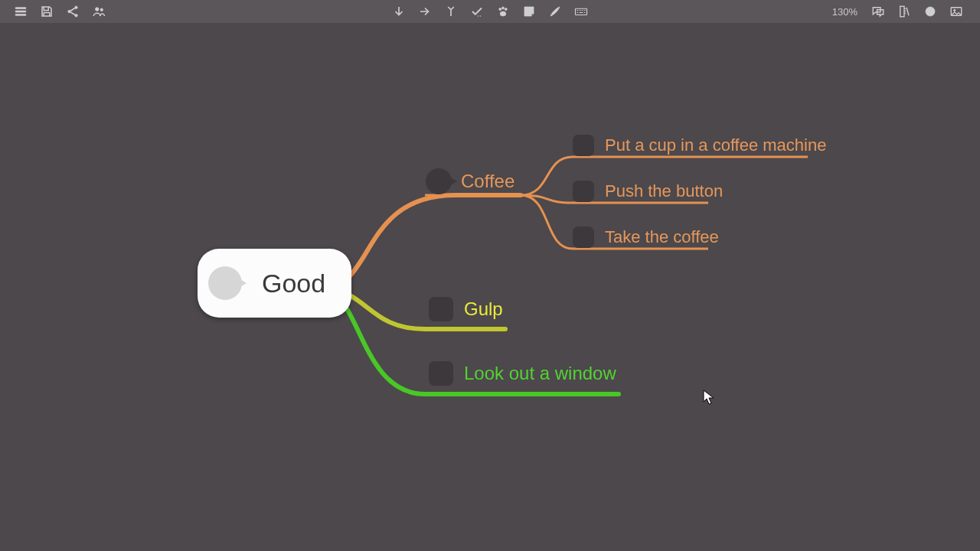 This screenshot has width=980, height=551. Describe the element at coordinates (503, 11) in the screenshot. I see `paw-icon` at that location.